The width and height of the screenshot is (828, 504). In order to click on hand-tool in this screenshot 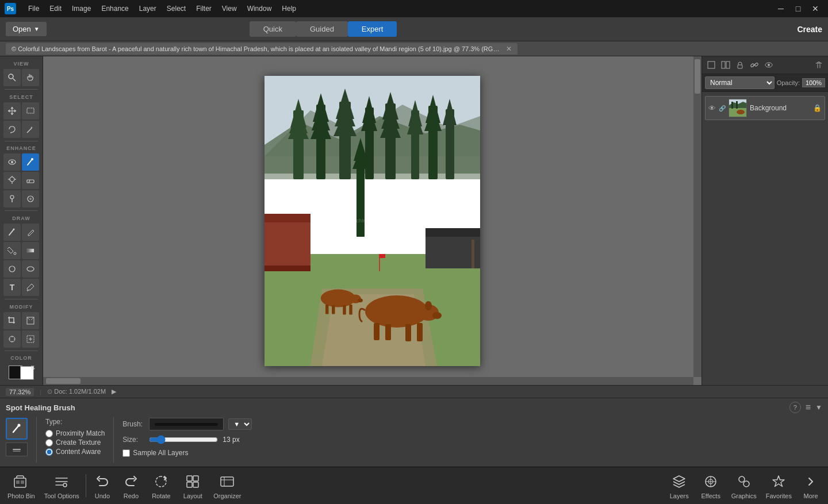, I will do `click(30, 78)`.